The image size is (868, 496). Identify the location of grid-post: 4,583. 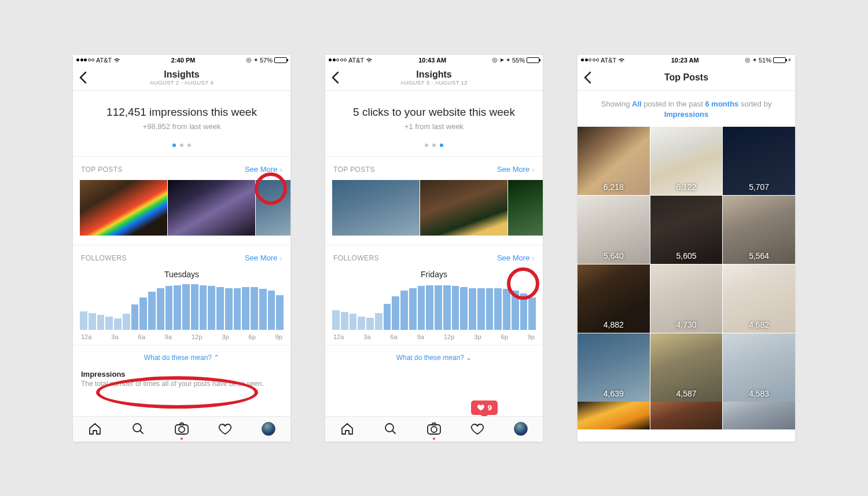
(759, 368).